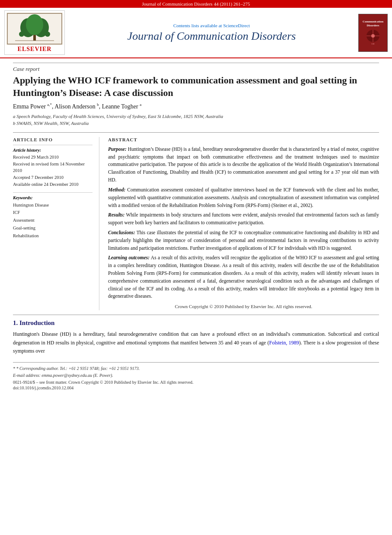  What do you see at coordinates (53, 178) in the screenshot?
I see `accepted-date: Accepted 7 December 2010` at bounding box center [53, 178].